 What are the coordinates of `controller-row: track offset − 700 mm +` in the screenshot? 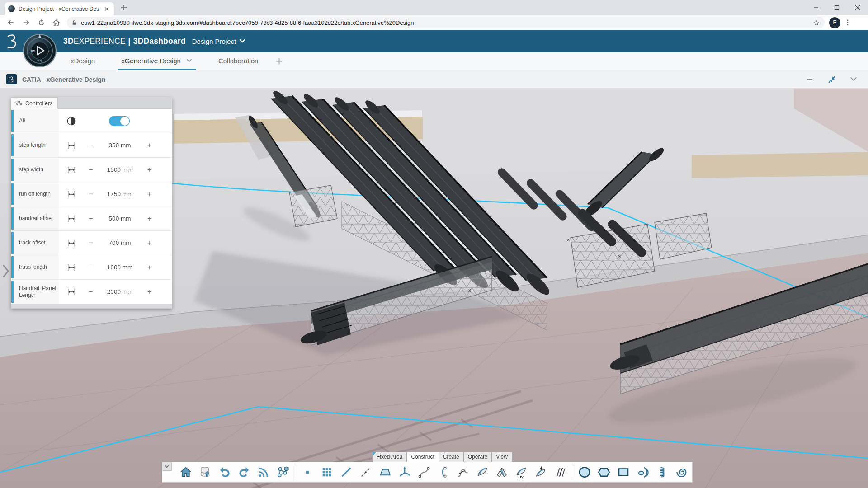 It's located at (91, 243).